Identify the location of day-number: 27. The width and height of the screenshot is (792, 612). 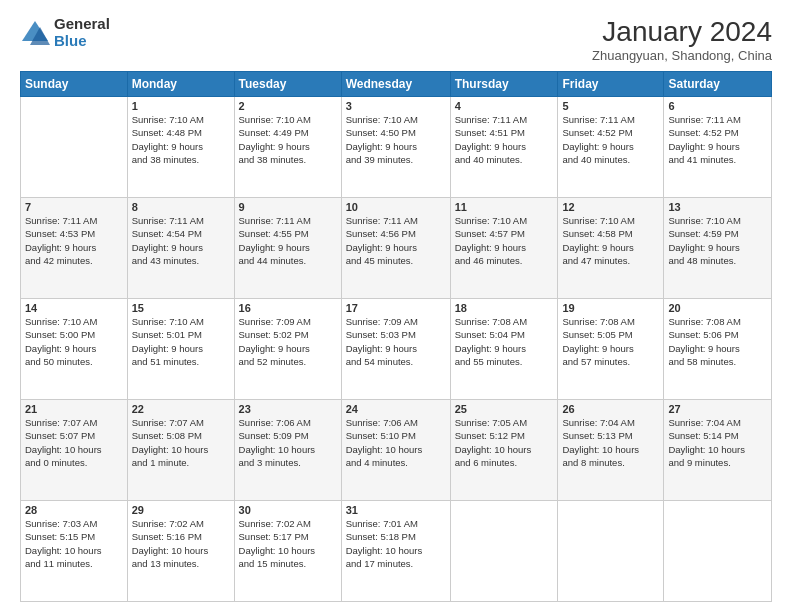
(718, 409).